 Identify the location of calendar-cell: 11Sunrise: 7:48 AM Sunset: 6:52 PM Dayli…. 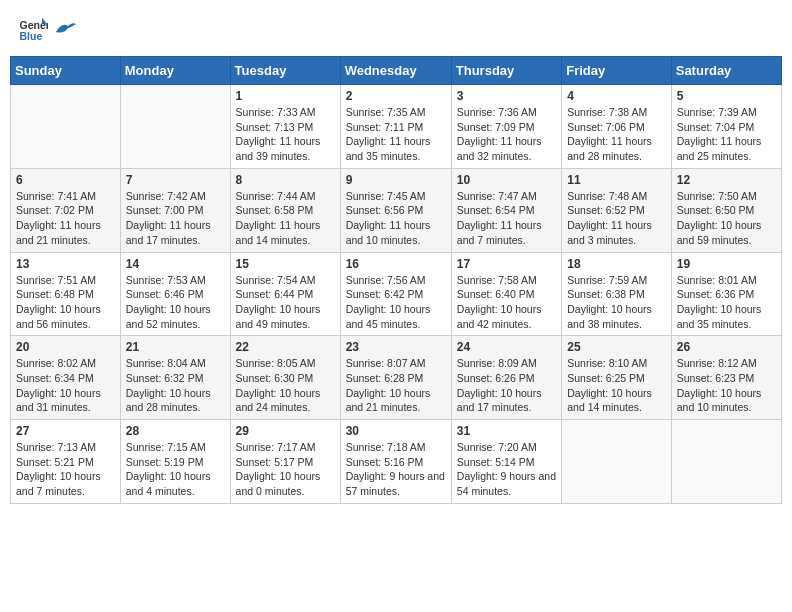
(617, 210).